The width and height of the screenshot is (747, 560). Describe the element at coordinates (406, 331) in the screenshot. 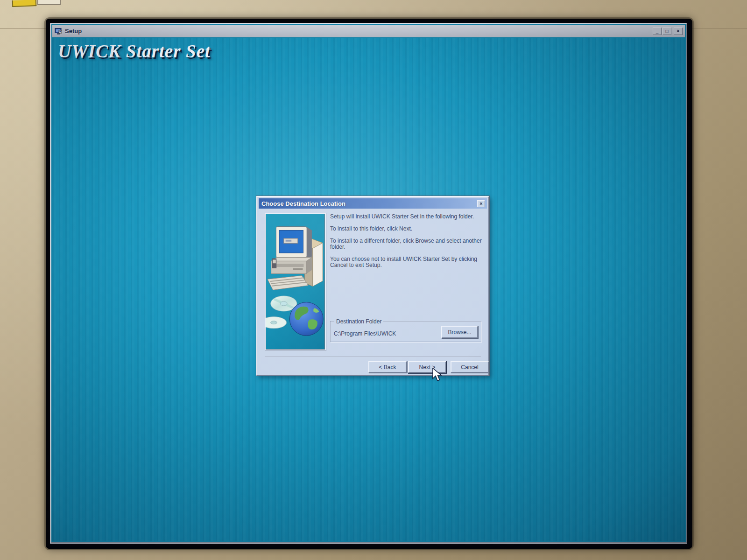

I see `destination-folder-group: Destination Folder C:\Program Files\UWIC…` at that location.